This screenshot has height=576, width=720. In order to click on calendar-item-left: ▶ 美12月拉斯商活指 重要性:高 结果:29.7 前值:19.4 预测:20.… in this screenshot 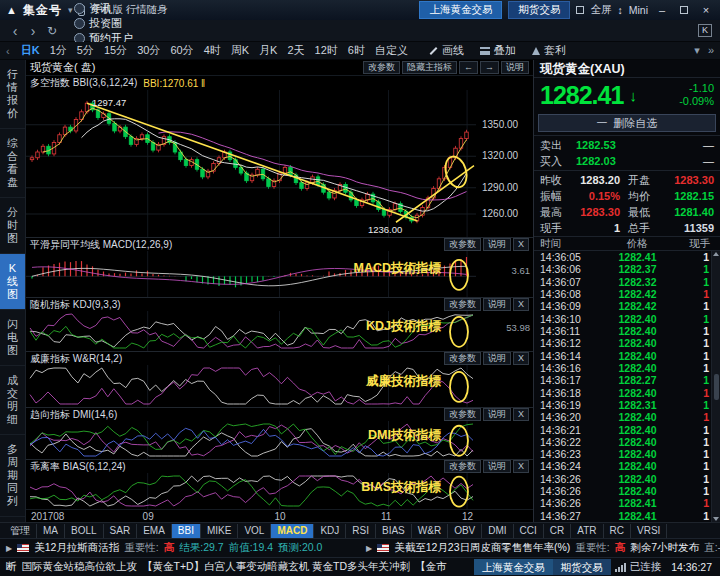, I will do `click(180, 548)`.